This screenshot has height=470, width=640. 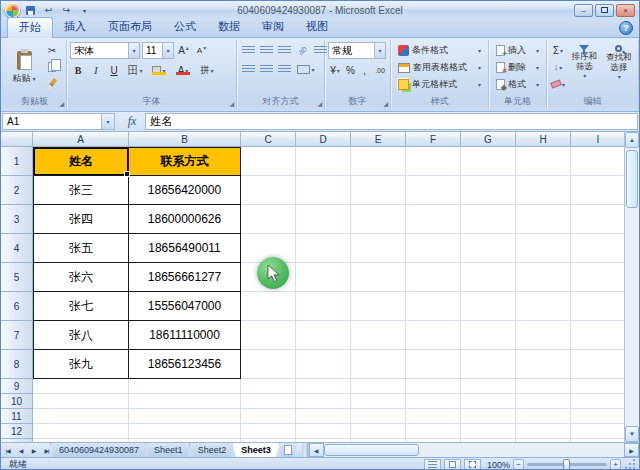 What do you see at coordinates (324, 386) in the screenshot?
I see `cell-D9` at bounding box center [324, 386].